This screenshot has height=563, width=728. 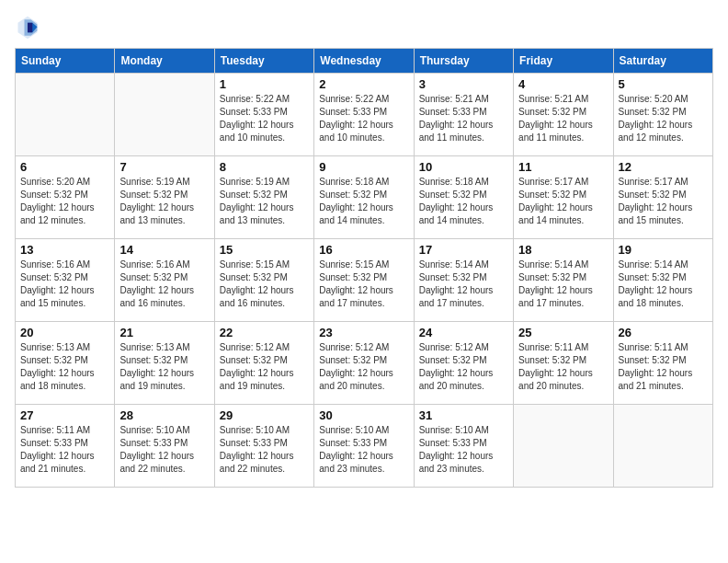 What do you see at coordinates (664, 167) in the screenshot?
I see `day-number: 12` at bounding box center [664, 167].